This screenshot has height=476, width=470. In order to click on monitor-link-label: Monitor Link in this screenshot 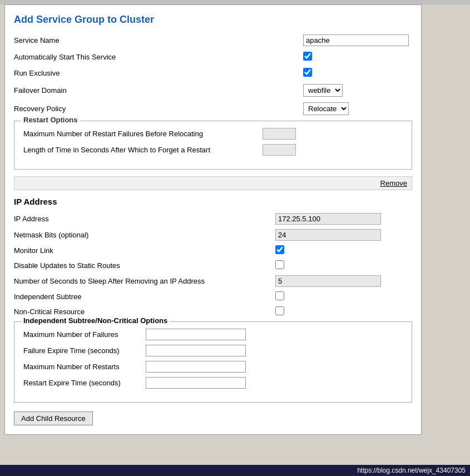, I will do `click(145, 250)`.